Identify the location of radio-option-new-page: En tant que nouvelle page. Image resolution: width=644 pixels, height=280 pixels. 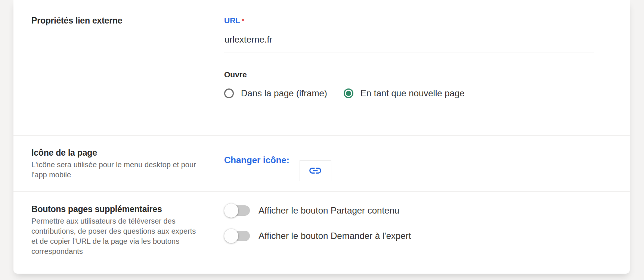
(404, 93).